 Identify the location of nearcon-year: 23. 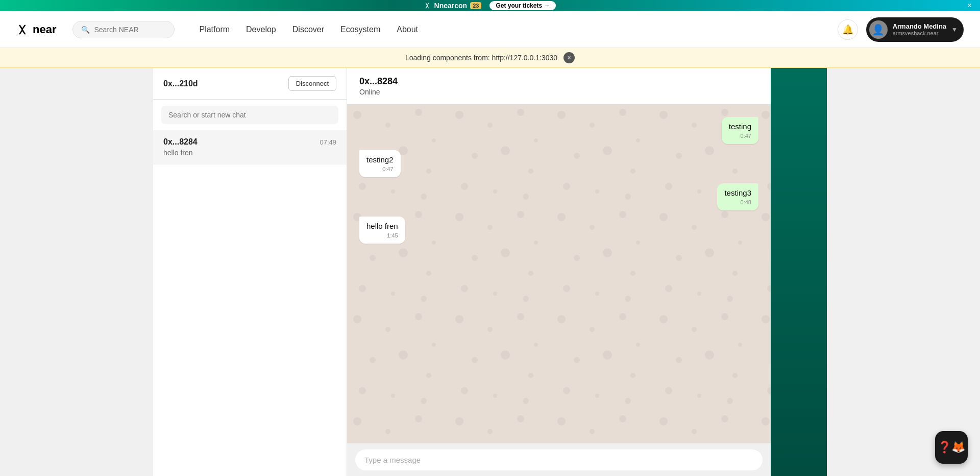
(476, 6).